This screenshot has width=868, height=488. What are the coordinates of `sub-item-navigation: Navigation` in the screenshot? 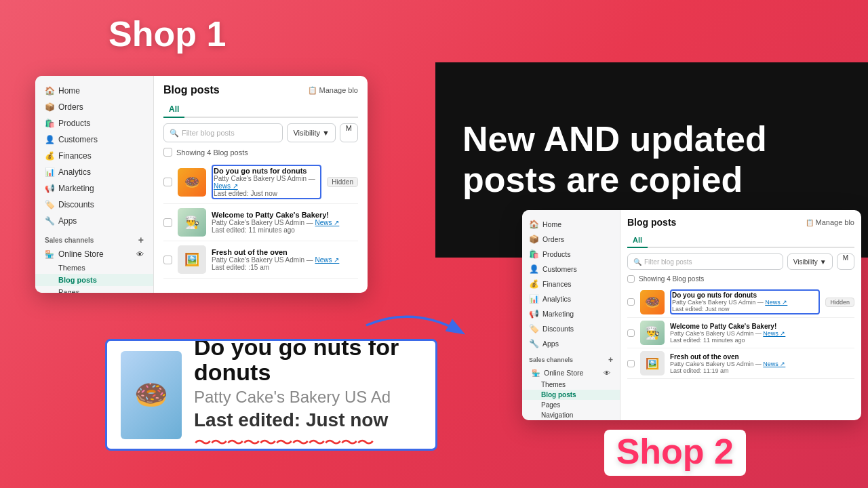 It's located at (571, 415).